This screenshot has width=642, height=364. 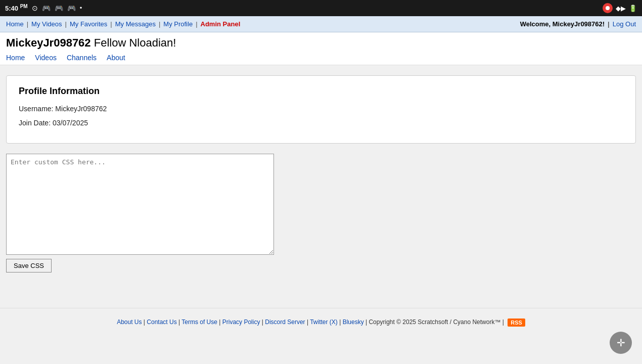 What do you see at coordinates (72, 8) in the screenshot?
I see `gamepad-icon3: 🎮` at bounding box center [72, 8].